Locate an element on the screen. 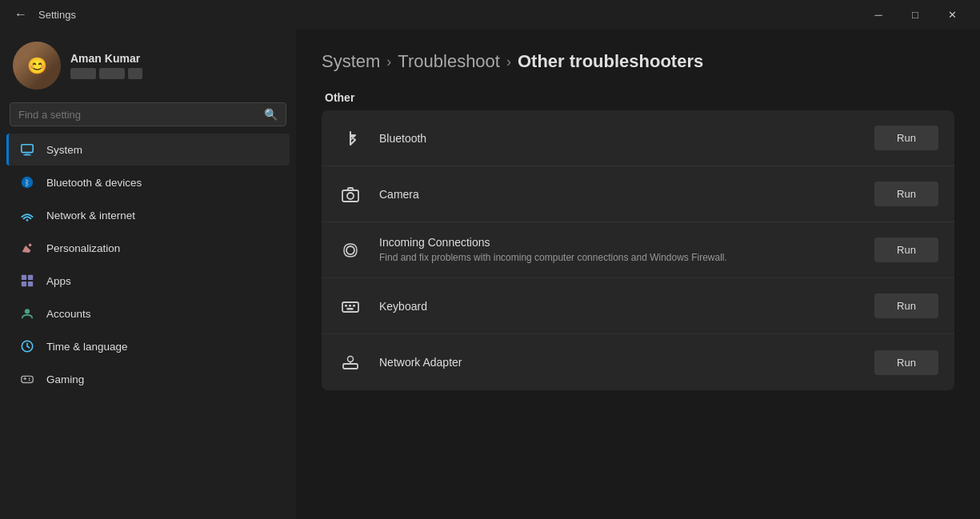  bluetooth-run-button: Run is located at coordinates (906, 138).